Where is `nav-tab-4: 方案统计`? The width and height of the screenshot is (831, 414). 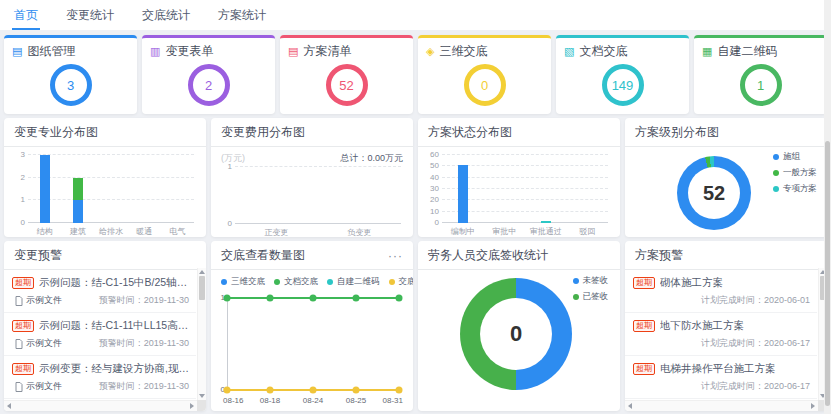
nav-tab-4: 方案统计 is located at coordinates (242, 15).